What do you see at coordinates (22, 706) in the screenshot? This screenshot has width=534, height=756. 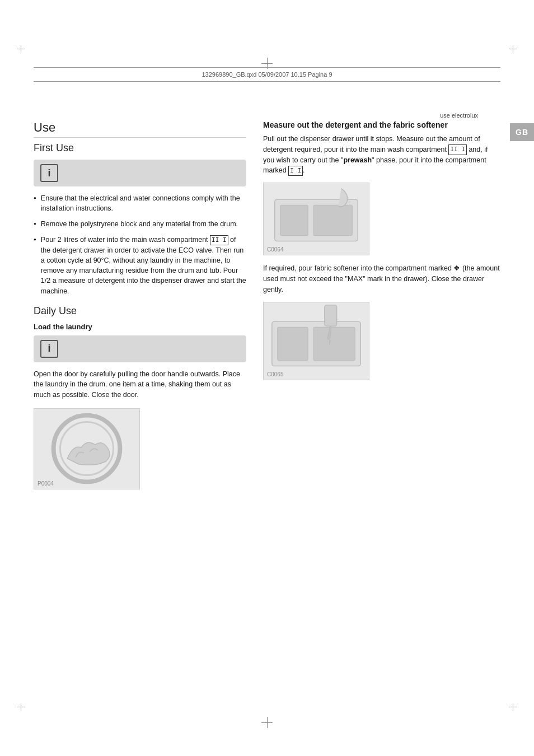 I see `reg-mark-bl` at bounding box center [22, 706].